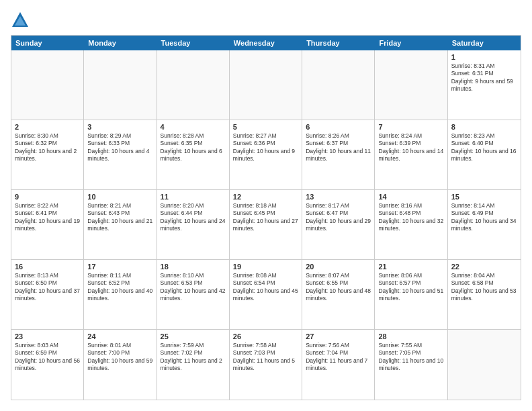 This screenshot has height=411, width=532. Describe the element at coordinates (48, 224) in the screenshot. I see `calendar-cell: 9Sunrise: 8:22 AM Sunset: 6:41 PM Daylig…` at that location.